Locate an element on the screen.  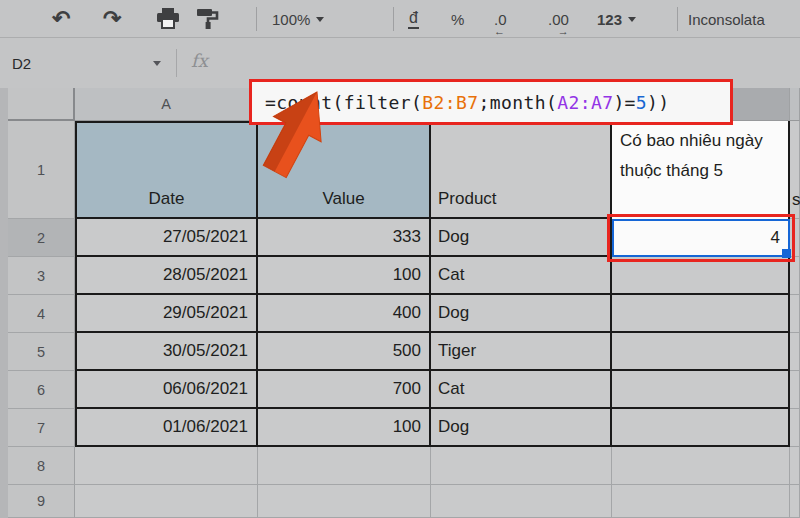
paint-format-button is located at coordinates (208, 19).